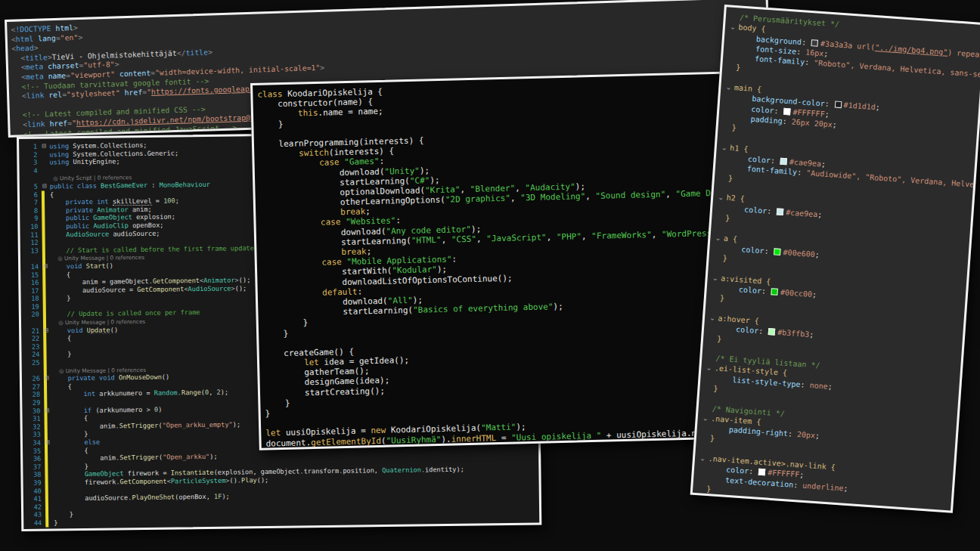 Image resolution: width=980 pixels, height=551 pixels. What do you see at coordinates (32, 299) in the screenshot?
I see `line-number: 18` at bounding box center [32, 299].